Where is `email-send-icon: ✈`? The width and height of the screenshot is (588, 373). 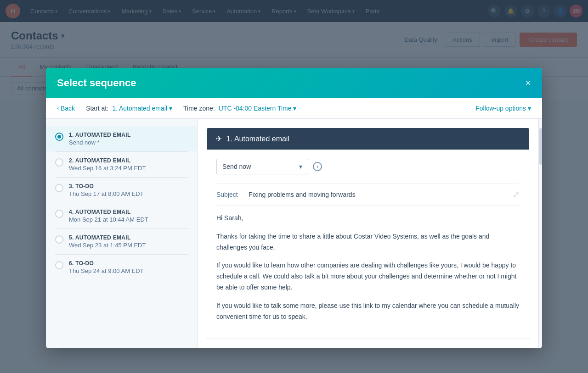 email-send-icon: ✈ is located at coordinates (219, 139).